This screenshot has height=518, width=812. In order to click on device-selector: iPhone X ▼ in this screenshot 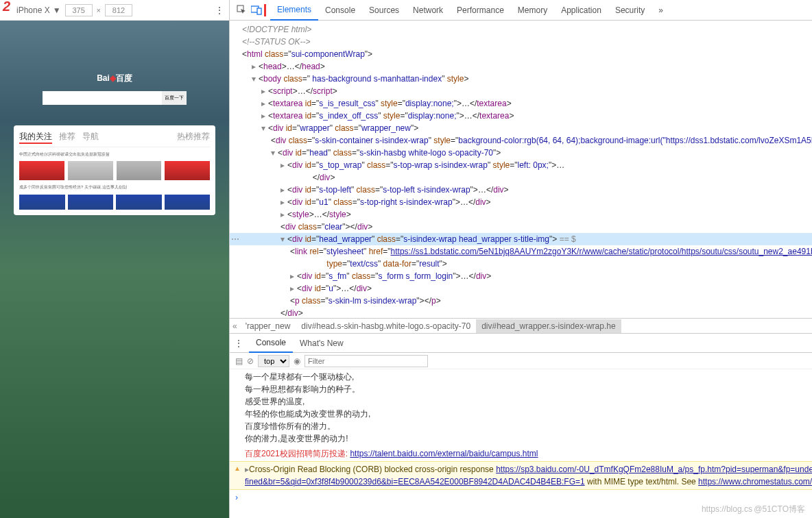, I will do `click(33, 10)`.